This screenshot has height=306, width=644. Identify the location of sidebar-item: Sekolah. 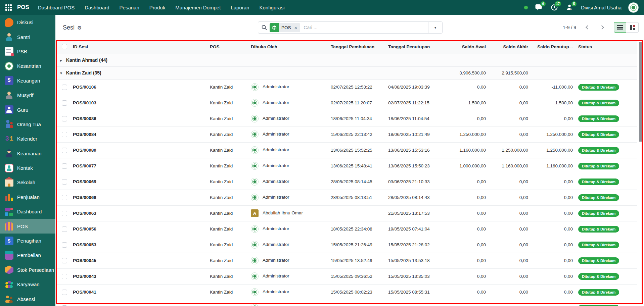
(28, 183).